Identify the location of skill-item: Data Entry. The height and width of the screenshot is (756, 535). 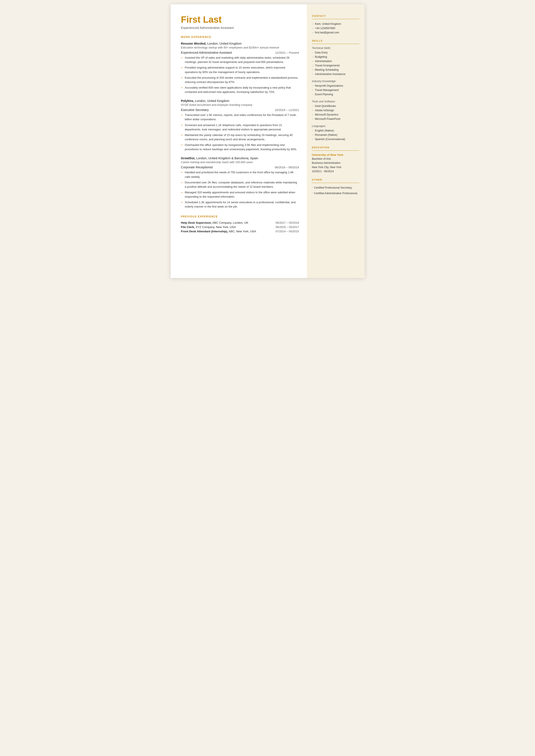
(336, 53).